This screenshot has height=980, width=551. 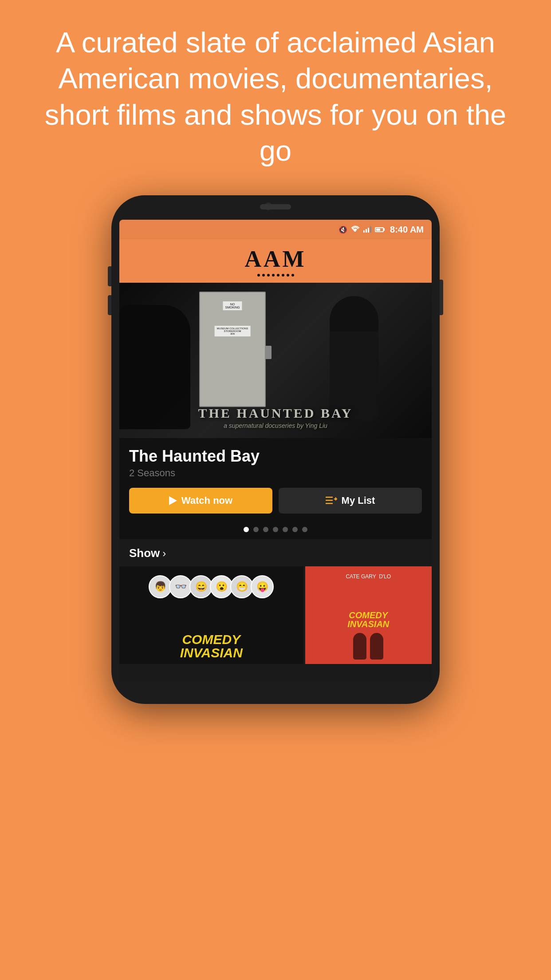 What do you see at coordinates (441, 297) in the screenshot?
I see `phone-button-power` at bounding box center [441, 297].